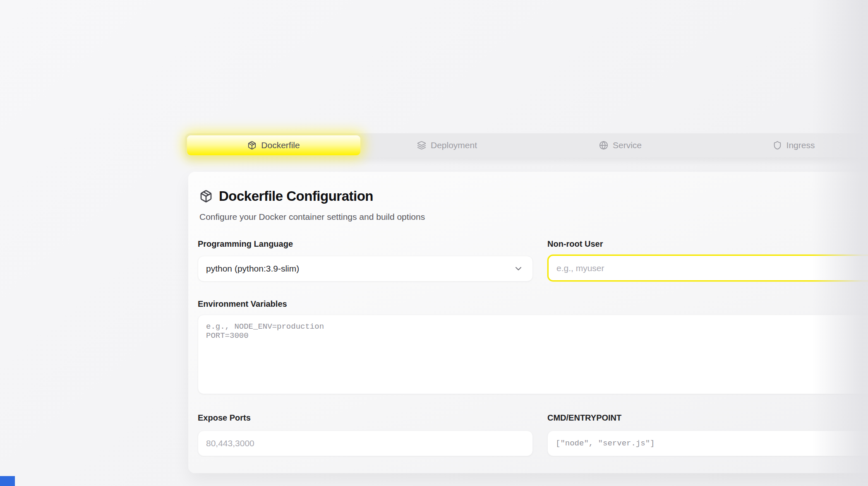 Image resolution: width=868 pixels, height=486 pixels. What do you see at coordinates (296, 196) in the screenshot?
I see `page-title: Dockerfile Configuration` at bounding box center [296, 196].